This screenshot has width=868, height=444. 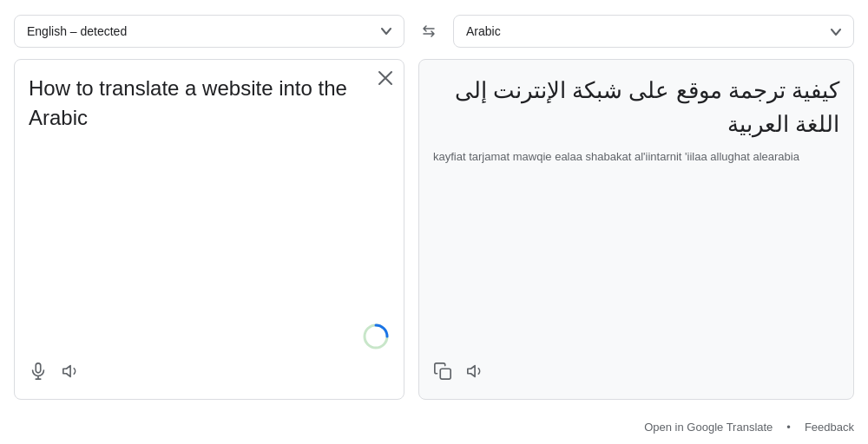 I want to click on source-lang-label: English – detected, so click(x=76, y=31).